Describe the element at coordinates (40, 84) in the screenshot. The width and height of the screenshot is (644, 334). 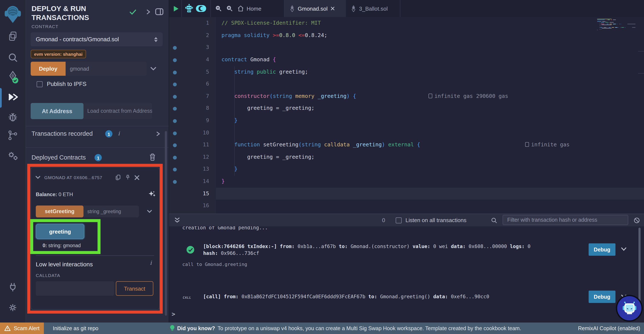
I see `publish-ipfs-checkbox` at that location.